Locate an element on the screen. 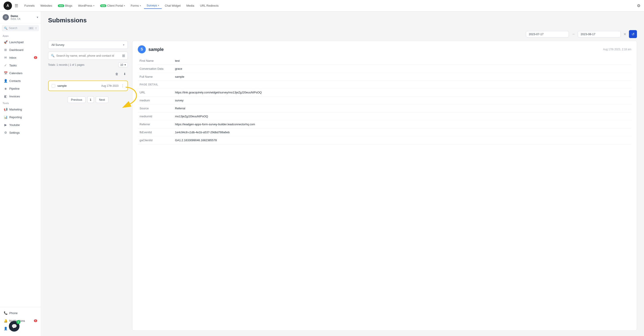 Image resolution: width=644 pixels, height=336 pixels. sidebar-item-inbox: ✉ Inbox 0 is located at coordinates (20, 57).